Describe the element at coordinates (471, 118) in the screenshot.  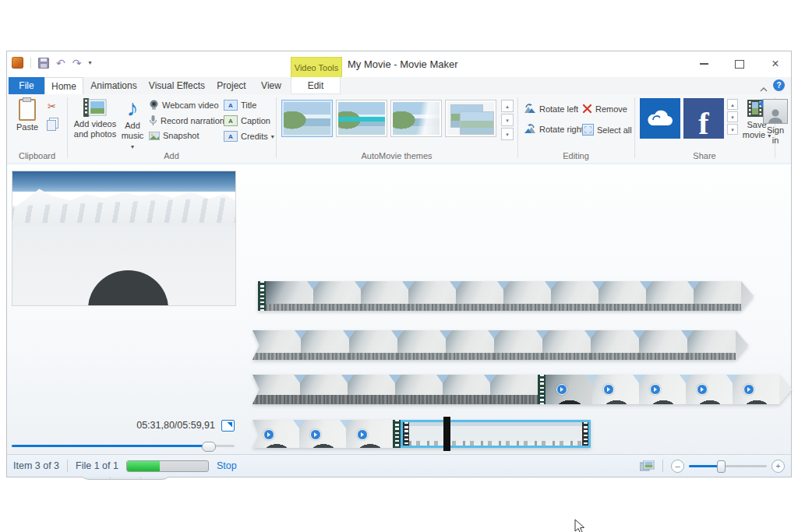
I see `theme-fade` at that location.